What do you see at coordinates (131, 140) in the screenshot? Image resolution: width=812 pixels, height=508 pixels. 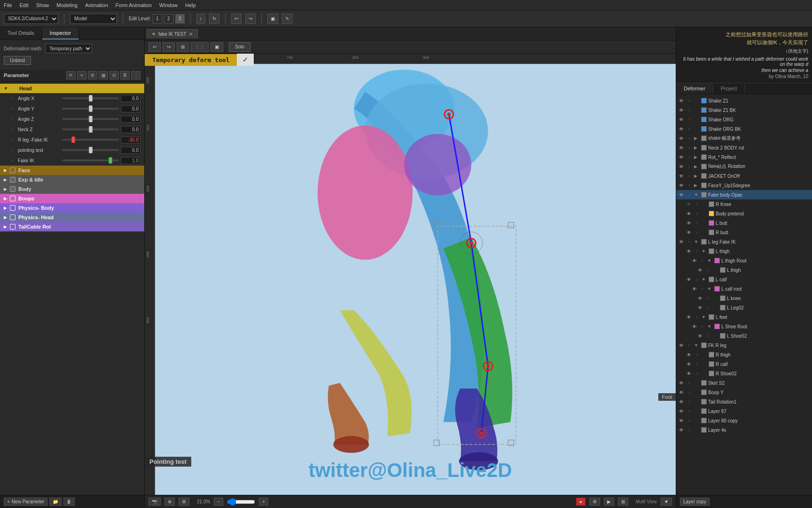 I see `param-value-r-leg` at bounding box center [131, 140].